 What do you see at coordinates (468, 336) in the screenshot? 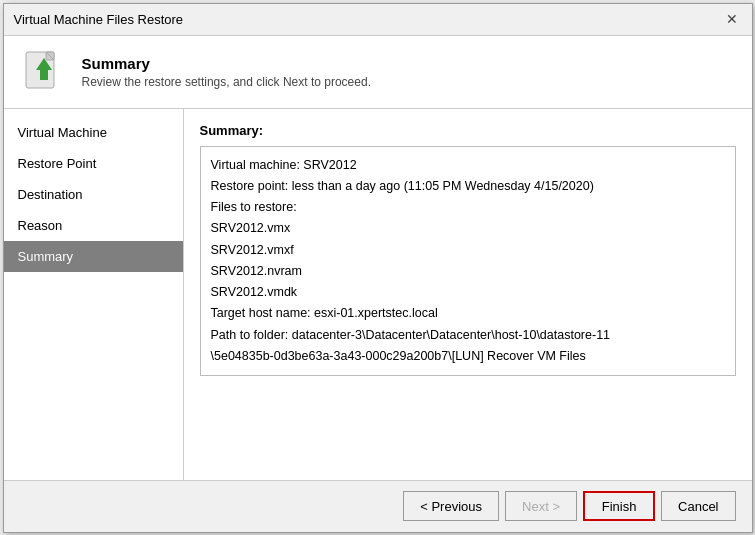
I see `summary-line-9: Path to folder: datacenter-3\Datacenter\…` at bounding box center [468, 336].